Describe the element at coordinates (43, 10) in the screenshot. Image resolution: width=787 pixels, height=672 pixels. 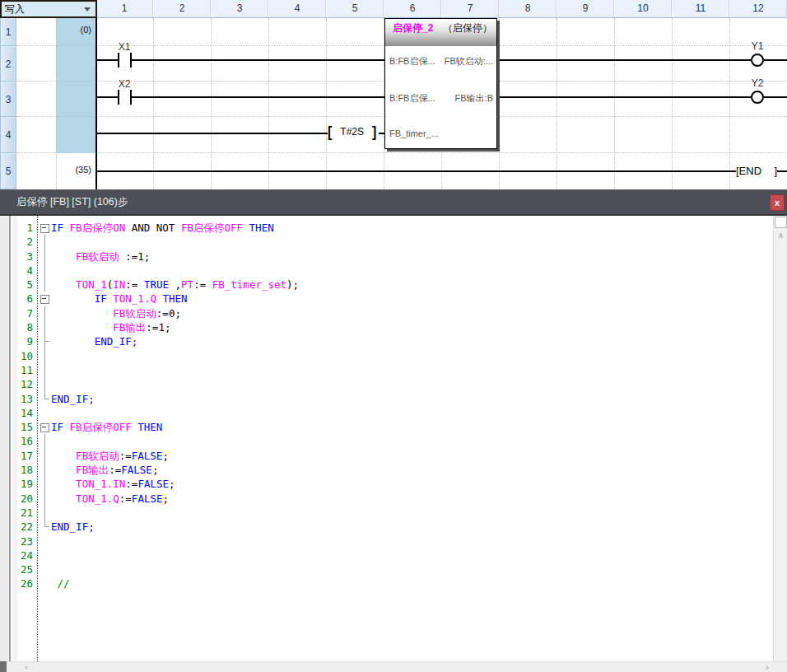
I see `mode-selector-value: 写入` at that location.